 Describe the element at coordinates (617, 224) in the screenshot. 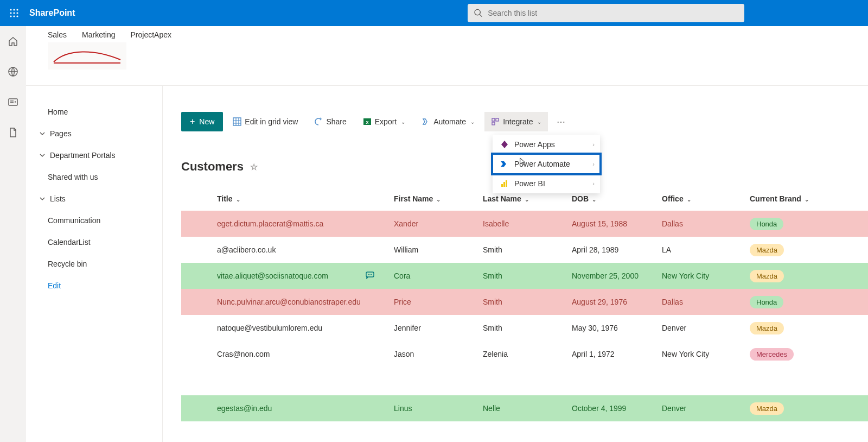

I see `cell-dob: August 15, 1988` at that location.